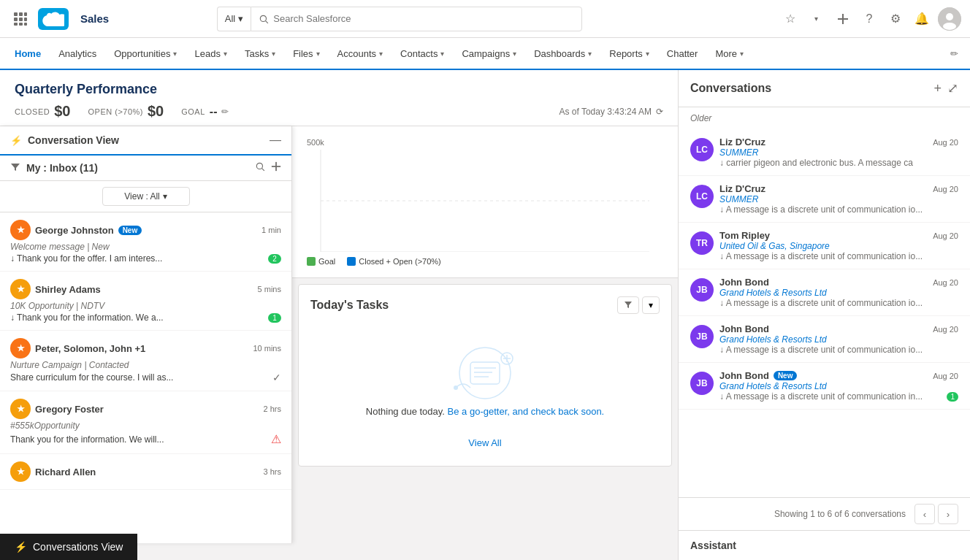 The height and width of the screenshot is (560, 970). What do you see at coordinates (843, 19) in the screenshot?
I see `add-icon` at bounding box center [843, 19].